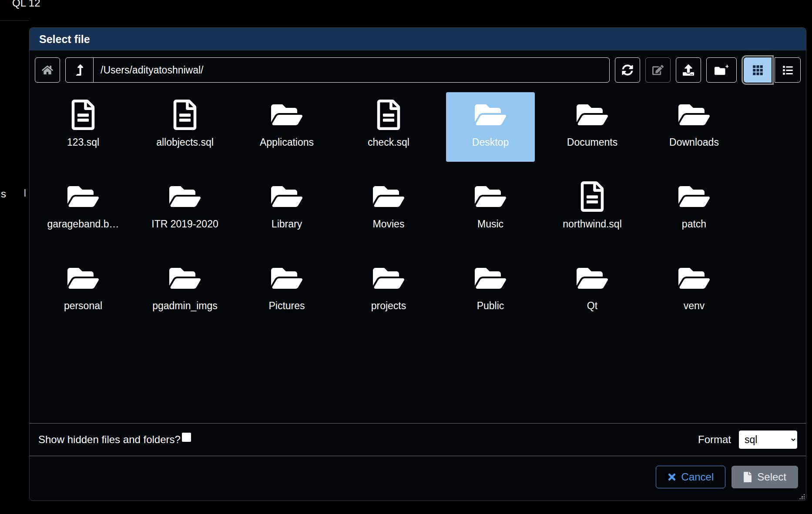 The width and height of the screenshot is (812, 514). I want to click on file-item: 123.sql, so click(83, 127).